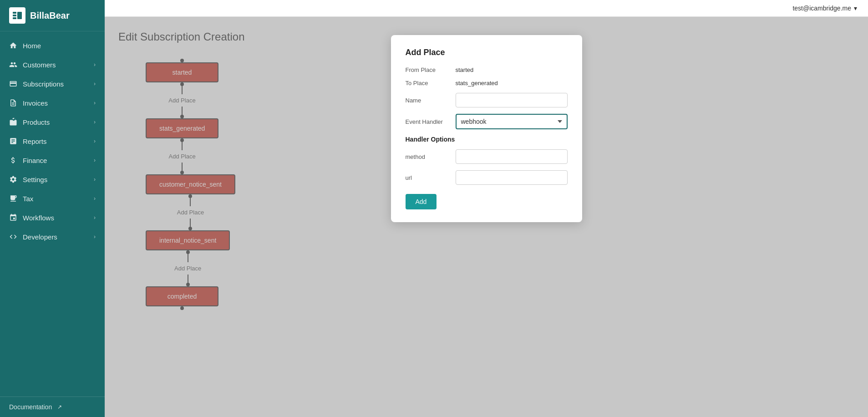 This screenshot has height=417, width=868. Describe the element at coordinates (39, 65) in the screenshot. I see `sidebar-item-label-customers: Customers` at that location.